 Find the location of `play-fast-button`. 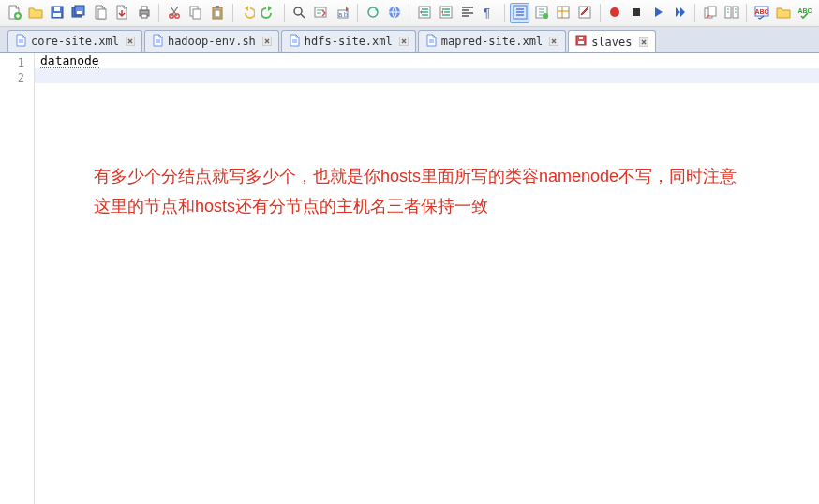

play-fast-button is located at coordinates (680, 13).